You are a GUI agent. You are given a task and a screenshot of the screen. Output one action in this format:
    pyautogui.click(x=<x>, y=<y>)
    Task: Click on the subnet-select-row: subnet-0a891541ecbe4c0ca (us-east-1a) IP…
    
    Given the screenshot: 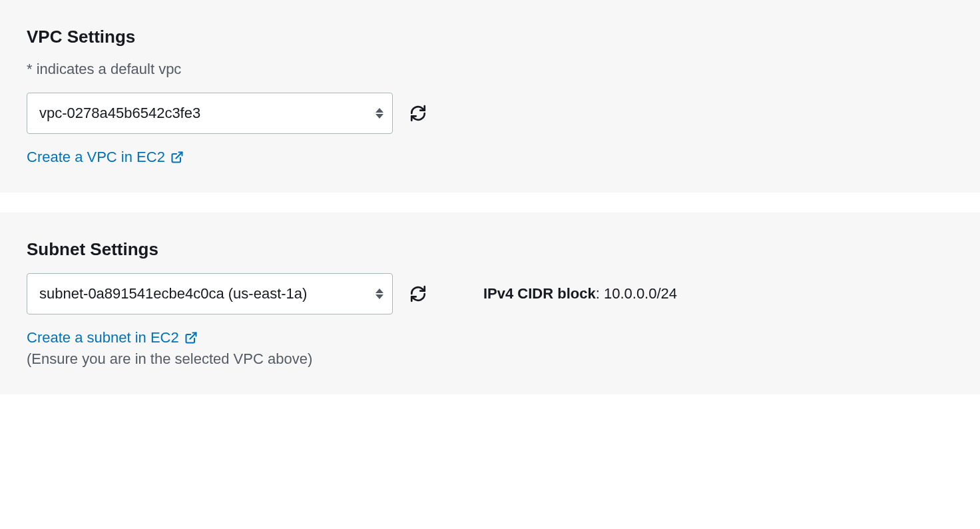 What is the action you would take?
    pyautogui.click(x=490, y=294)
    